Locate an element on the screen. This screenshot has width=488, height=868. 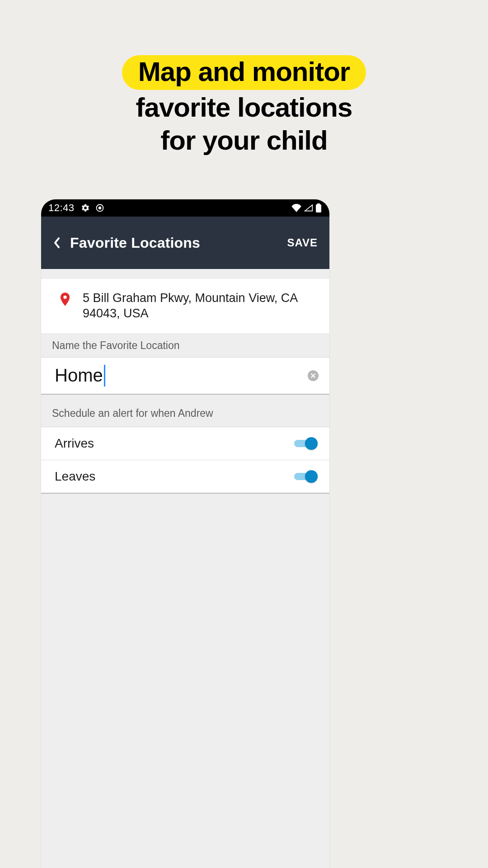
back-button is located at coordinates (57, 243).